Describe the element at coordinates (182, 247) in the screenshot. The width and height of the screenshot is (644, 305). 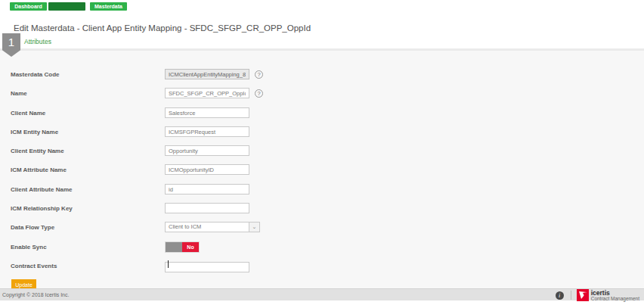
I see `enable-sync-toggle: No` at that location.